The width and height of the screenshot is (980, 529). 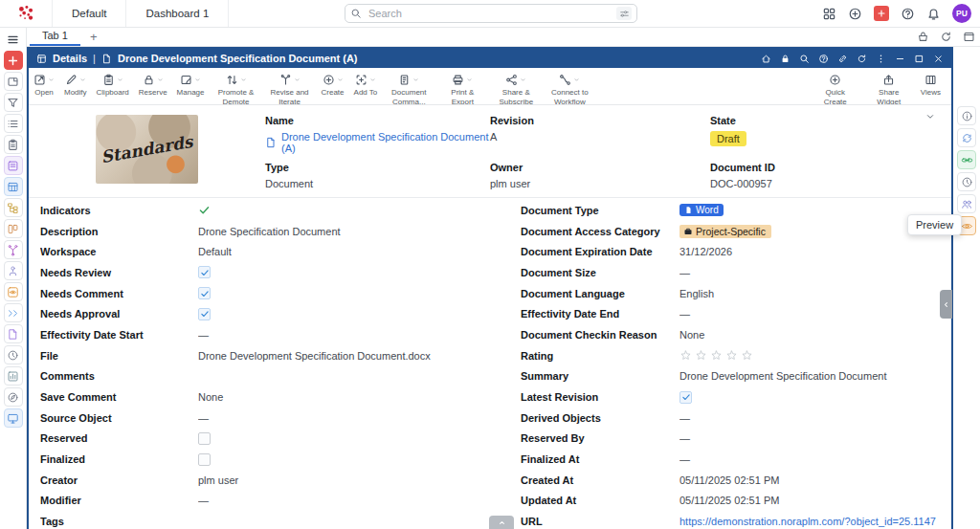 What do you see at coordinates (967, 138) in the screenshot?
I see `sync-icon` at bounding box center [967, 138].